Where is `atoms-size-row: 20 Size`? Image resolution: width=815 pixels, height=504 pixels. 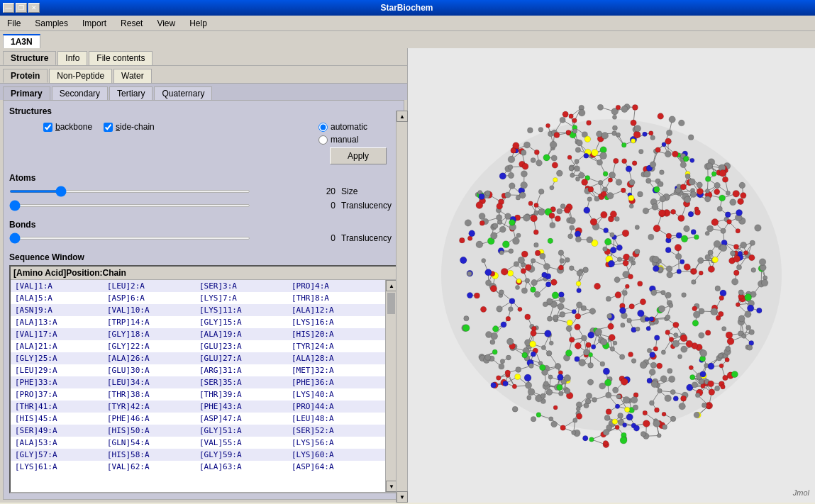 atoms-size-row: 20 Size is located at coordinates (204, 191).